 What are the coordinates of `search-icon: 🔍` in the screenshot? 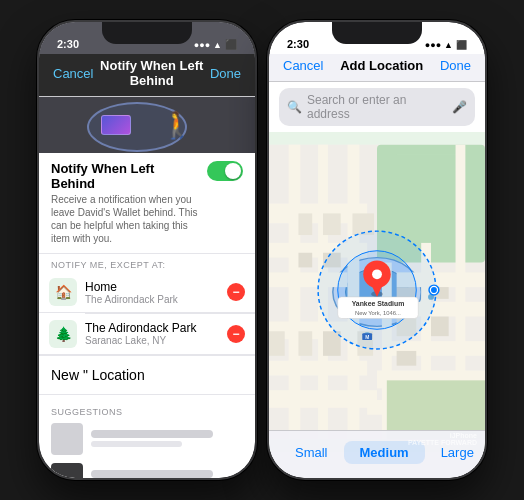 It's located at (294, 107).